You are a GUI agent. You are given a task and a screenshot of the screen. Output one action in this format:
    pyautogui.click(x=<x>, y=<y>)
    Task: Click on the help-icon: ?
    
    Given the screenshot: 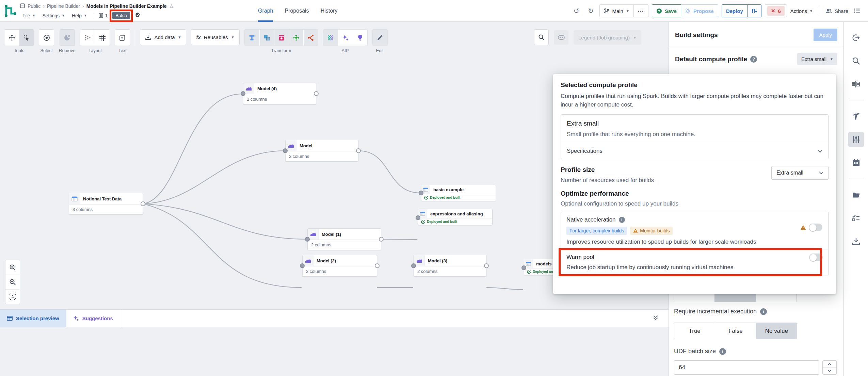 What is the action you would take?
    pyautogui.click(x=754, y=59)
    